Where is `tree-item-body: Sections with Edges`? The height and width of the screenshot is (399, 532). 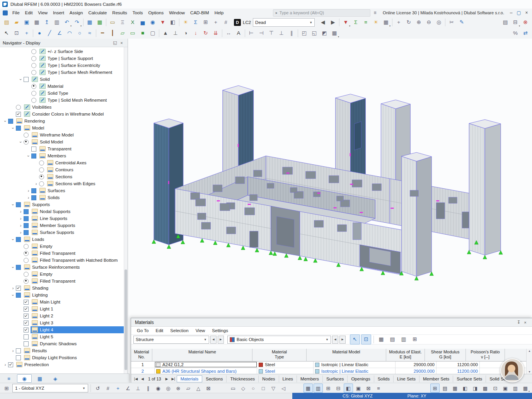 tree-item-body: Sections with Edges is located at coordinates (87, 184).